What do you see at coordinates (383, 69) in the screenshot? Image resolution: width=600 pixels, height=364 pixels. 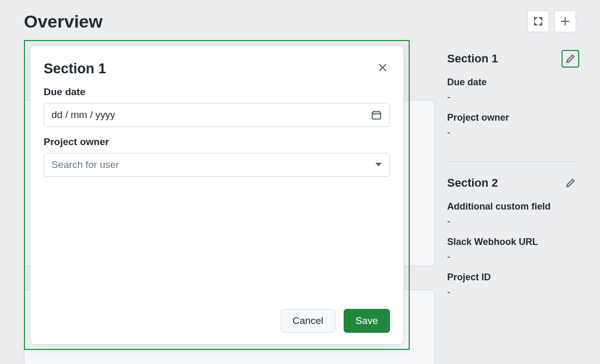 I see `close-button` at bounding box center [383, 69].